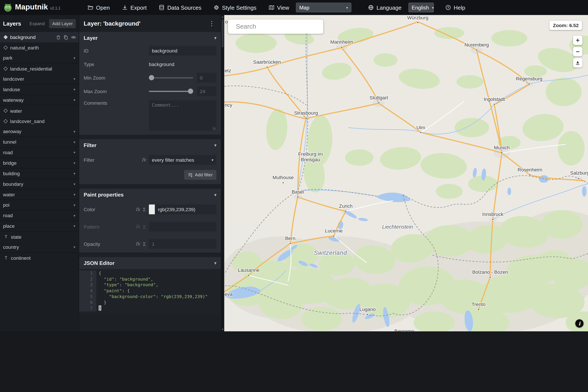 The image size is (588, 392). I want to click on map-search-box, so click(276, 26).